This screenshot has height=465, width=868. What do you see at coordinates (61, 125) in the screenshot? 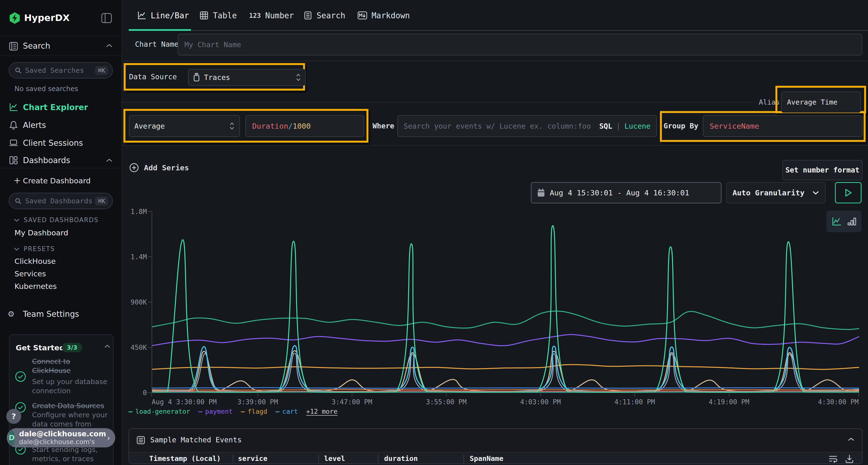
I see `sidebar-item-alerts: Alerts` at bounding box center [61, 125].